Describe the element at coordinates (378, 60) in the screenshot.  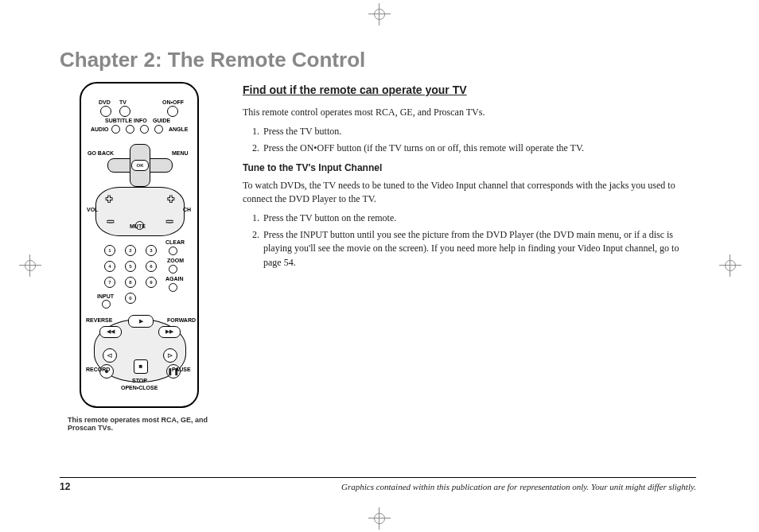
I see `chapter-title: Chapter 2: The Remote Control` at that location.